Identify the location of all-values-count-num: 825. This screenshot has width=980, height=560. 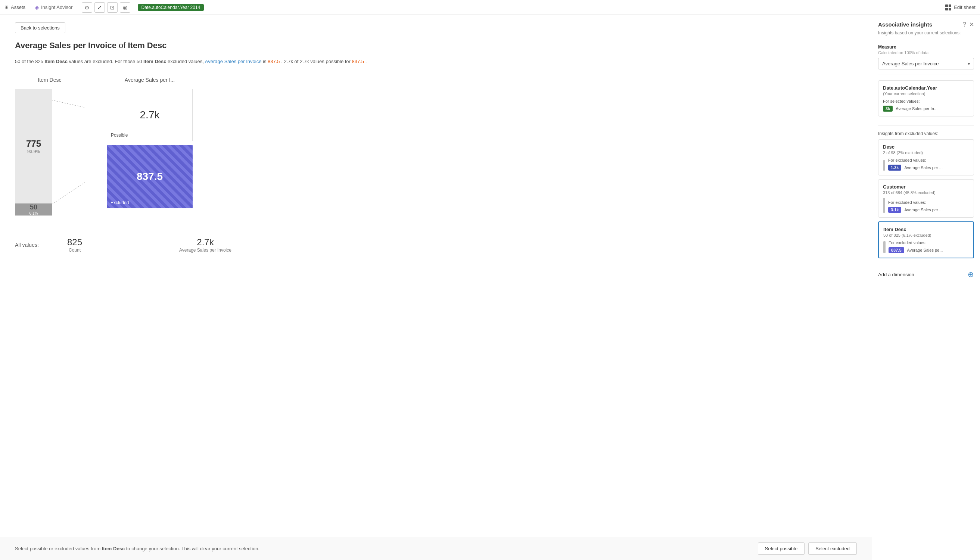
(75, 242).